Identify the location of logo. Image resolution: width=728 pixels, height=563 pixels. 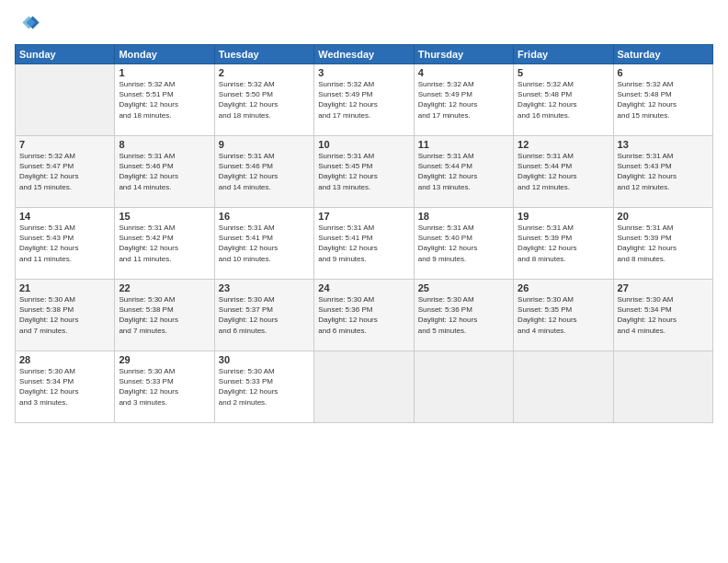
(29, 24).